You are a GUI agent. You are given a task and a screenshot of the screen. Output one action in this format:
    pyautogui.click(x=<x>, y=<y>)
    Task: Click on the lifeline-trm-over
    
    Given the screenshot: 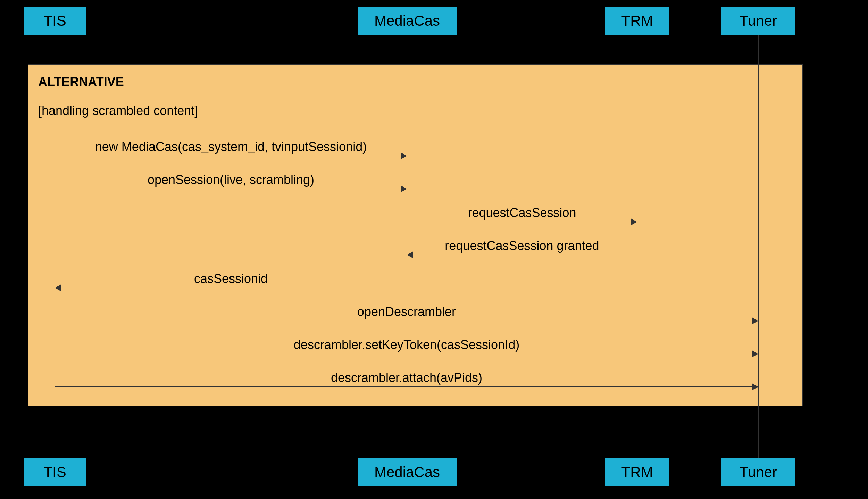 What is the action you would take?
    pyautogui.click(x=637, y=235)
    